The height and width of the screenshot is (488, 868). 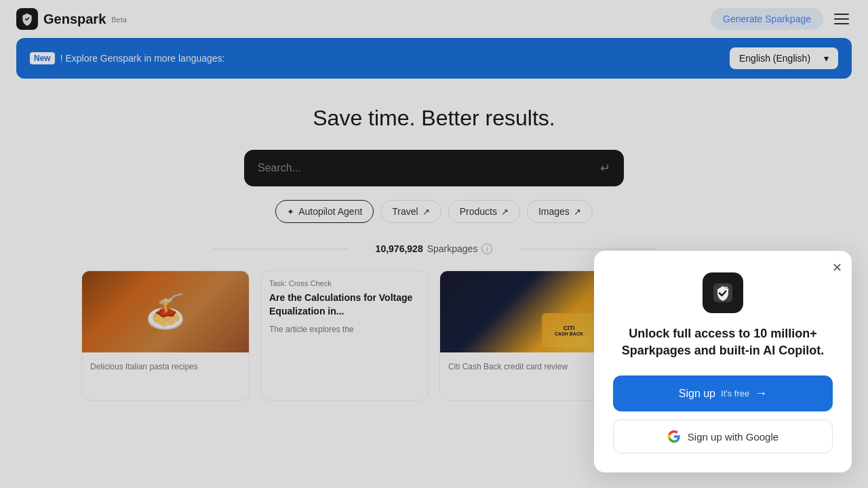 What do you see at coordinates (733, 436) in the screenshot?
I see `google-signup-label: Sign up with Google` at bounding box center [733, 436].